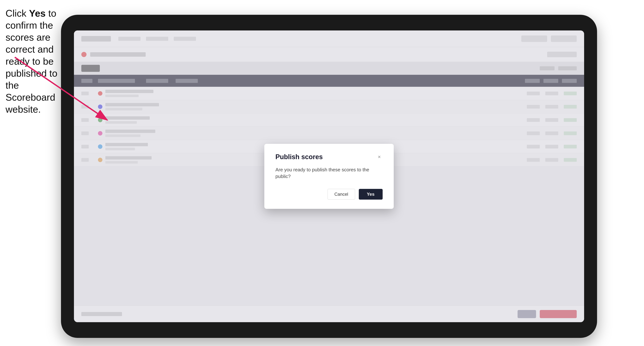 The height and width of the screenshot is (346, 644). I want to click on instruction-bold: Yes, so click(38, 13).